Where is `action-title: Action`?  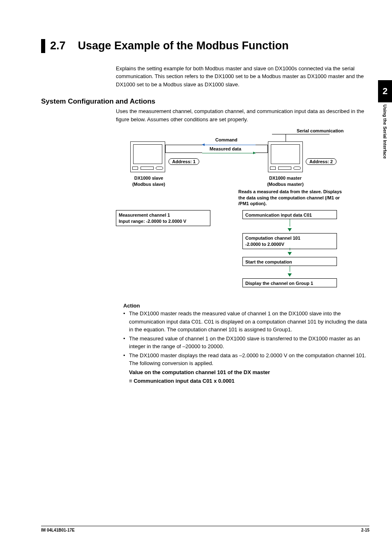
action-title: Action is located at coordinates (247, 306).